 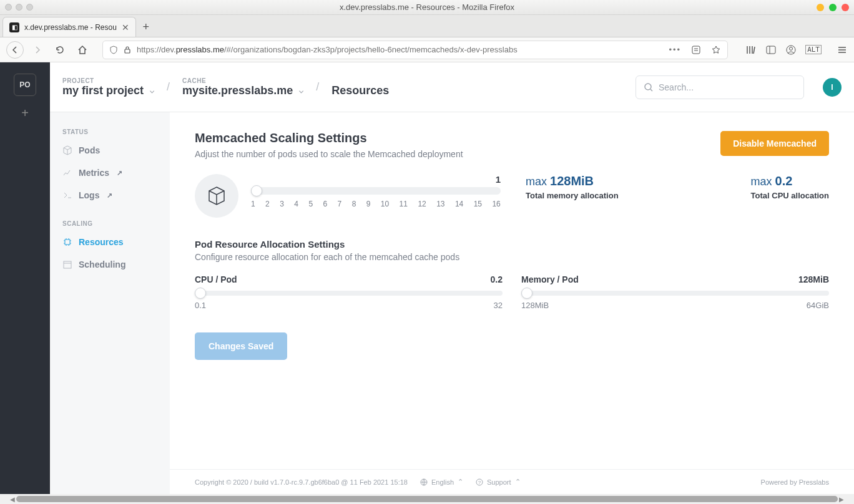 I want to click on slider-ticks: 12345678910111213141516, so click(x=376, y=204).